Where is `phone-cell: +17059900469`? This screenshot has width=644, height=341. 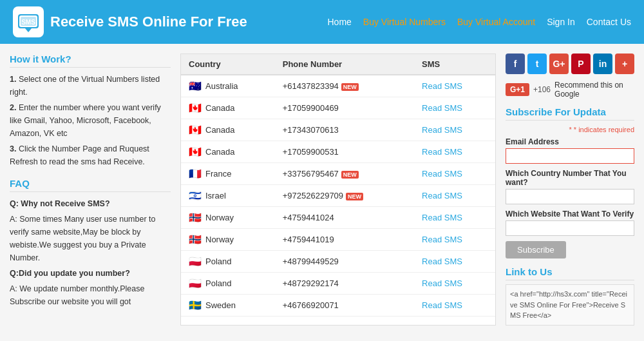 phone-cell: +17059900469 is located at coordinates (345, 108).